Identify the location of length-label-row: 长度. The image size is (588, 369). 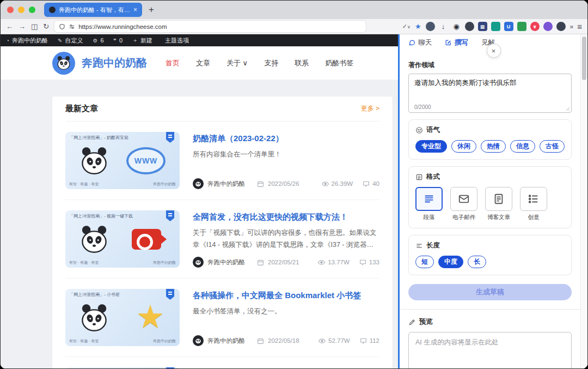
(490, 245).